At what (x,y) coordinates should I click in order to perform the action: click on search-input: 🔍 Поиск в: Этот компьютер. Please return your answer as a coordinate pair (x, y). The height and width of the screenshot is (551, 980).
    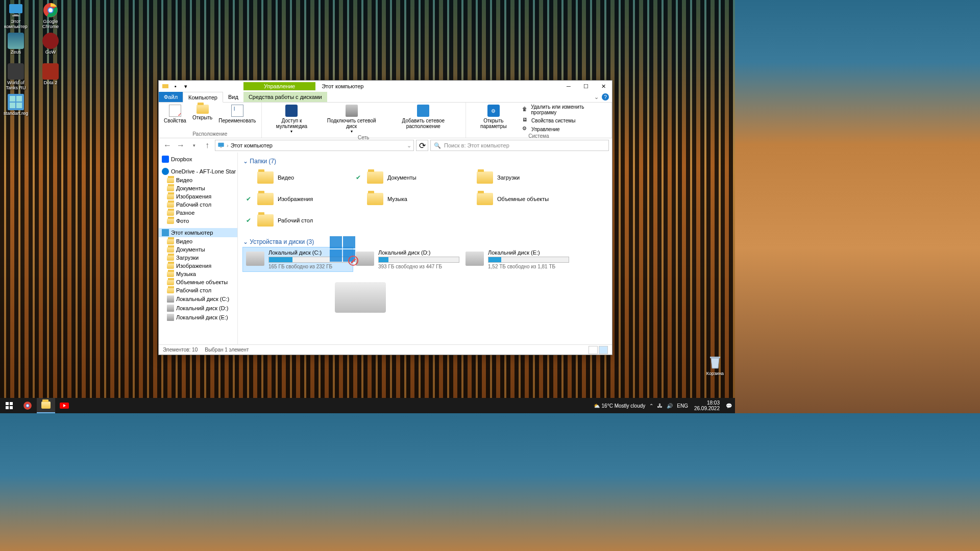
    Looking at the image, I should click on (520, 145).